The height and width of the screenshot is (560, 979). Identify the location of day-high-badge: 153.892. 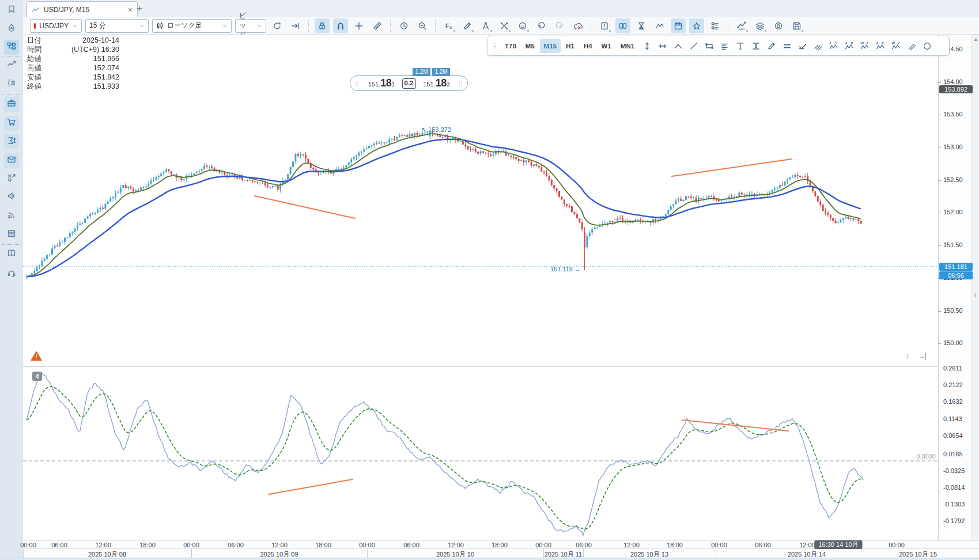
(956, 89).